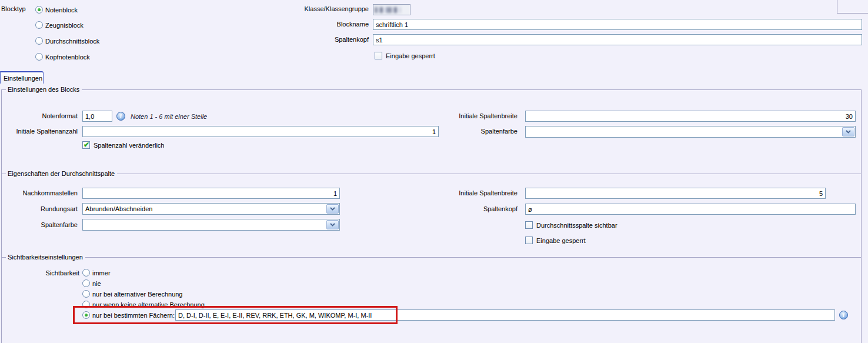 The height and width of the screenshot is (343, 868). I want to click on tab-label: Einstellungen, so click(23, 78).